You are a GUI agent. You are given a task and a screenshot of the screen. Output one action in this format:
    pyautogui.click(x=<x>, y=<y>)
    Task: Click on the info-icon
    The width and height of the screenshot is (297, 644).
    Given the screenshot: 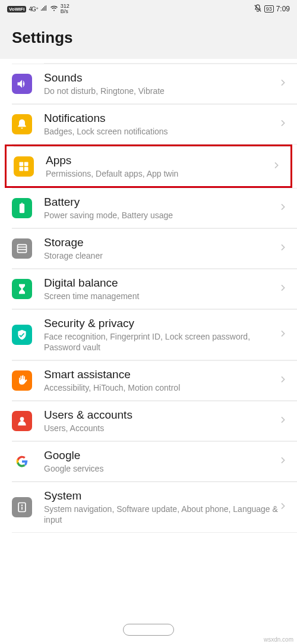 What is the action you would take?
    pyautogui.click(x=22, y=507)
    